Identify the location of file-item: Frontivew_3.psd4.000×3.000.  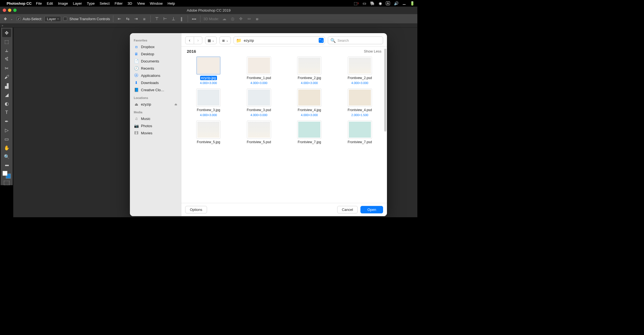
(259, 103).